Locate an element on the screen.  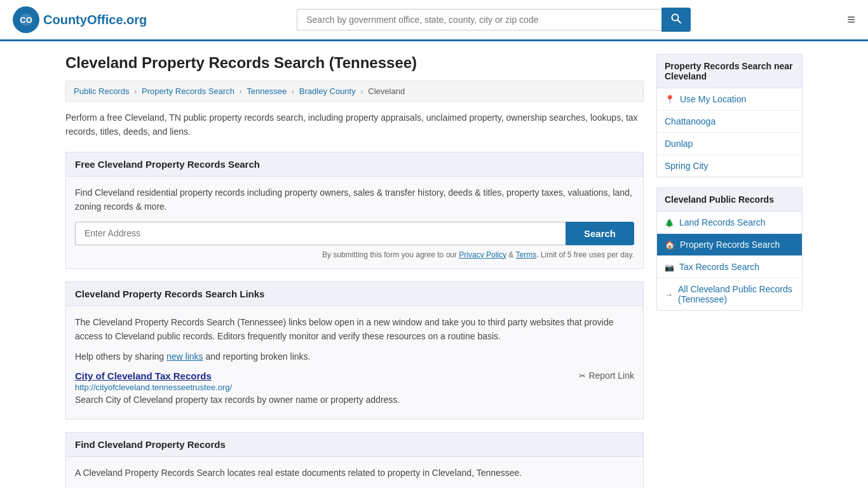
sidebar-nearby: Property Records Search near Cleveland U… is located at coordinates (729, 116).